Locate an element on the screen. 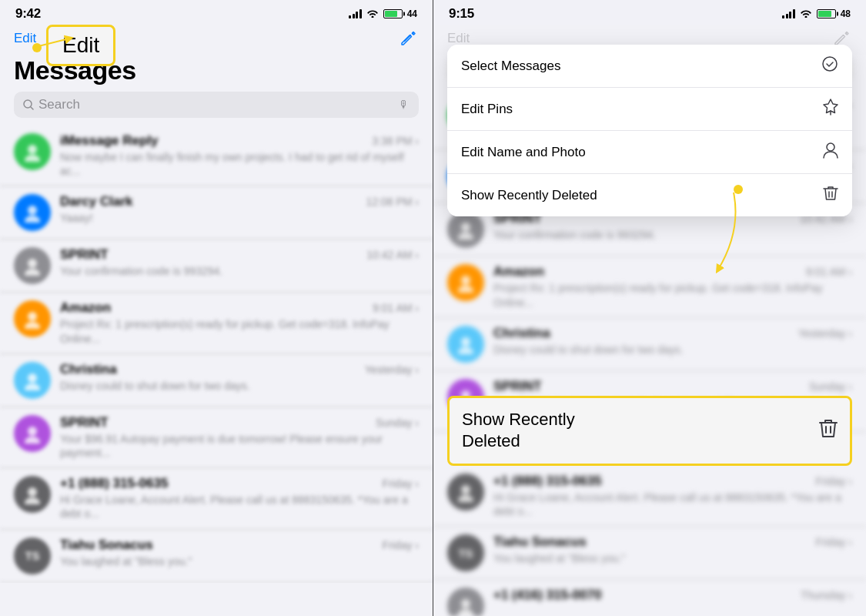 The image size is (866, 616). mic-icon: 🎙 is located at coordinates (404, 105).